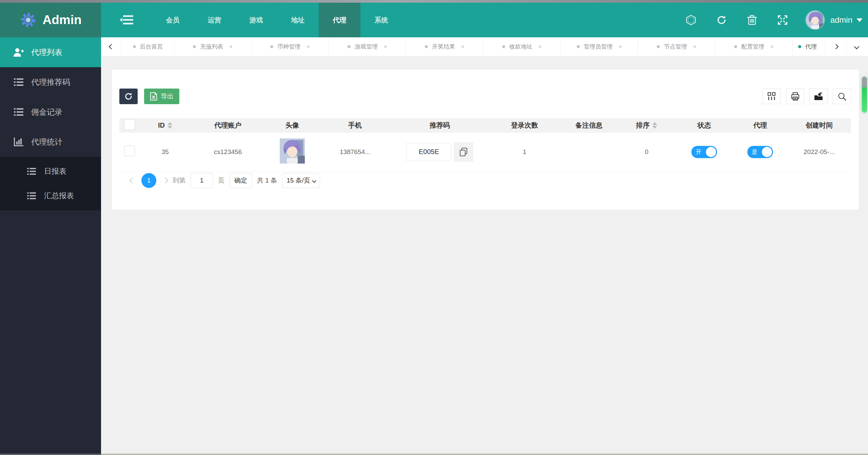 Image resolution: width=868 pixels, height=455 pixels. What do you see at coordinates (463, 152) in the screenshot?
I see `copy-icon` at bounding box center [463, 152].